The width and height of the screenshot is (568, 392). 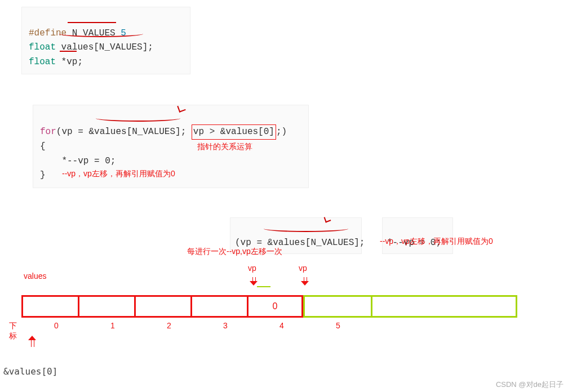 I want to click on tok-body: *--vp = 0;, so click(x=78, y=161).